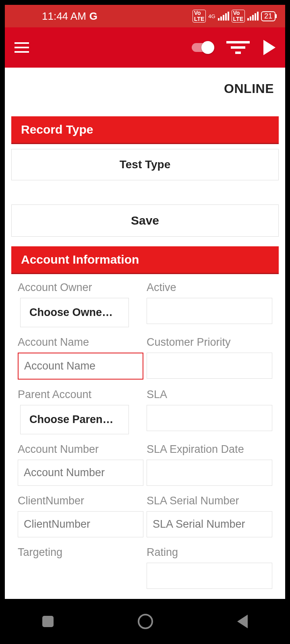 Image resolution: width=290 pixels, height=644 pixels. What do you see at coordinates (145, 260) in the screenshot?
I see `account-info-header: Account Information` at bounding box center [145, 260].